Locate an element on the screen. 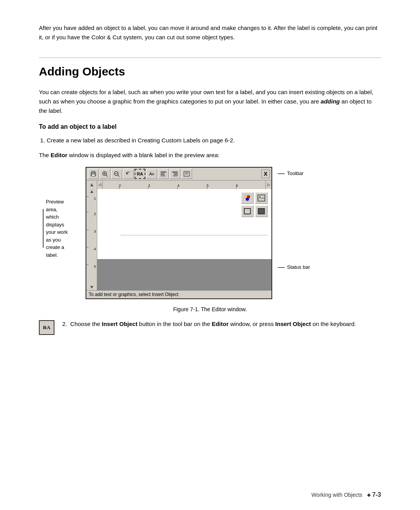 The width and height of the screenshot is (420, 510). canvas-dark-region is located at coordinates (184, 275).